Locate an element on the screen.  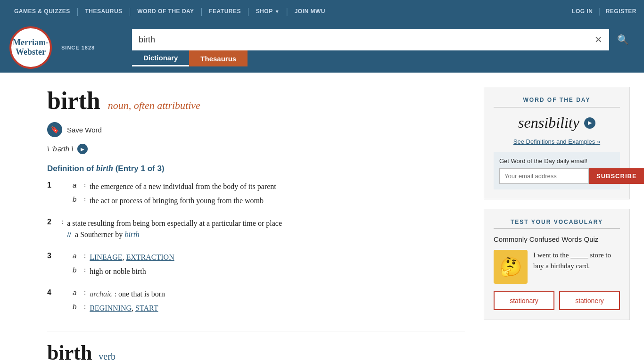
vocab-image: 🤔 is located at coordinates (511, 267).